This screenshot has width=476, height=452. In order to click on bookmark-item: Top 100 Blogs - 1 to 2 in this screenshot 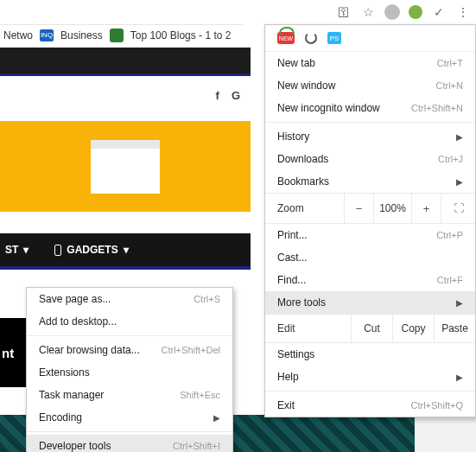, I will do `click(181, 35)`.